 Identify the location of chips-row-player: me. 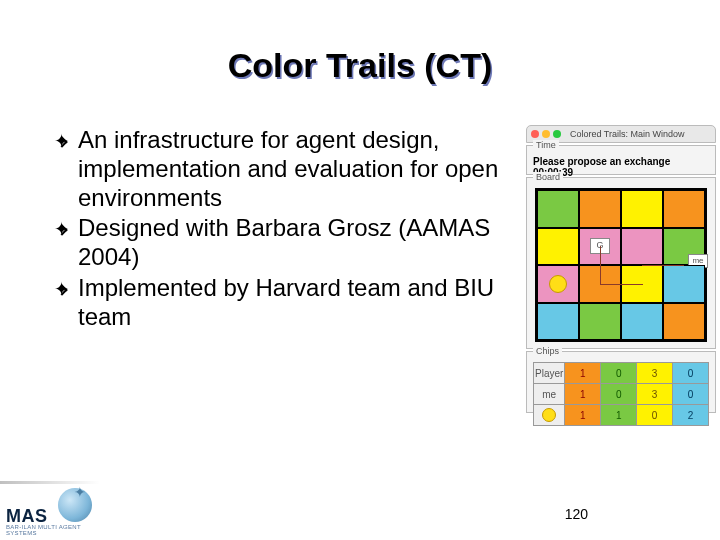
(550, 394).